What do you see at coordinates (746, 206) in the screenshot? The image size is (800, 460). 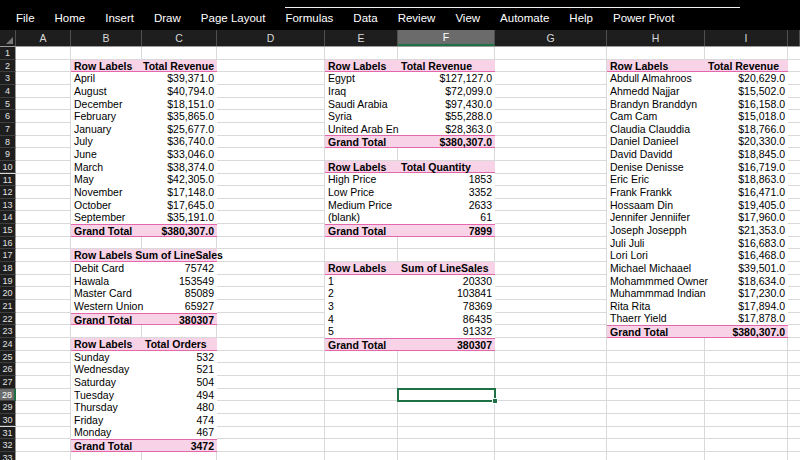 I see `pivot-value-cell: $19,405.0` at bounding box center [746, 206].